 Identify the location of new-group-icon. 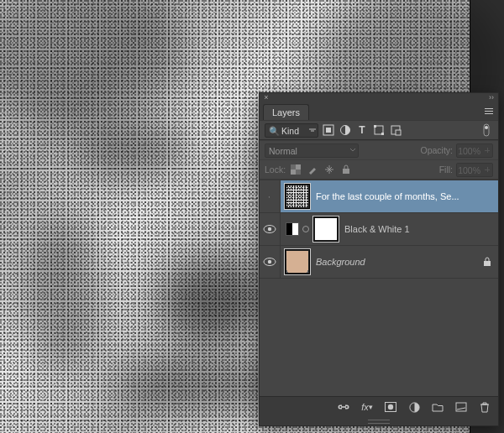
(438, 407).